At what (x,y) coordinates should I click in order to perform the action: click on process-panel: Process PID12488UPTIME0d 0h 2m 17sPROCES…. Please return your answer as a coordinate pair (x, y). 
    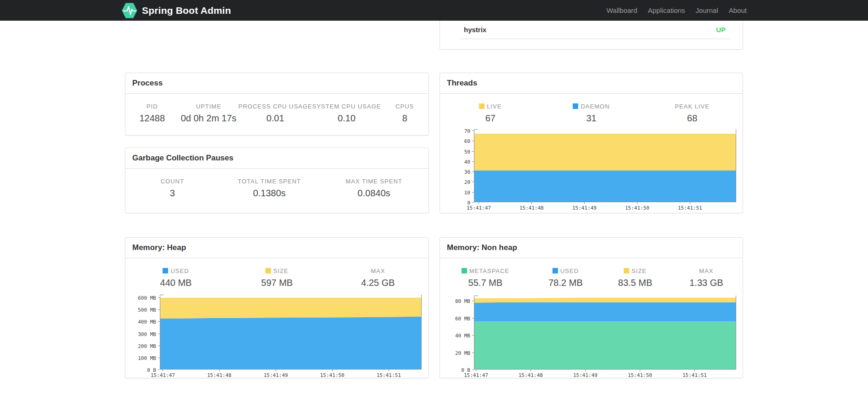
    Looking at the image, I should click on (277, 104).